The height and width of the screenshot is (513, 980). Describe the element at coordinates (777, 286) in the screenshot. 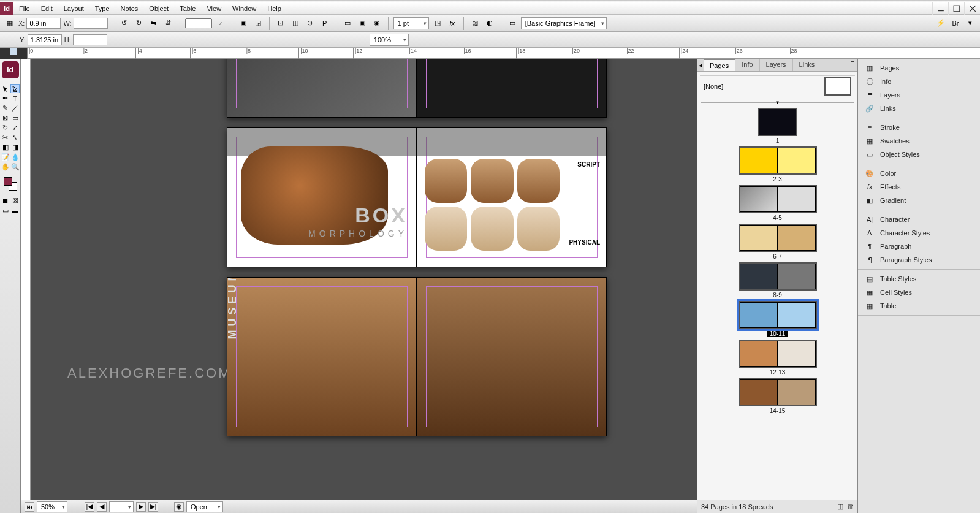

I see `pages-panel-body: [None] 1 2-3 4-5 6-7 8-9` at that location.